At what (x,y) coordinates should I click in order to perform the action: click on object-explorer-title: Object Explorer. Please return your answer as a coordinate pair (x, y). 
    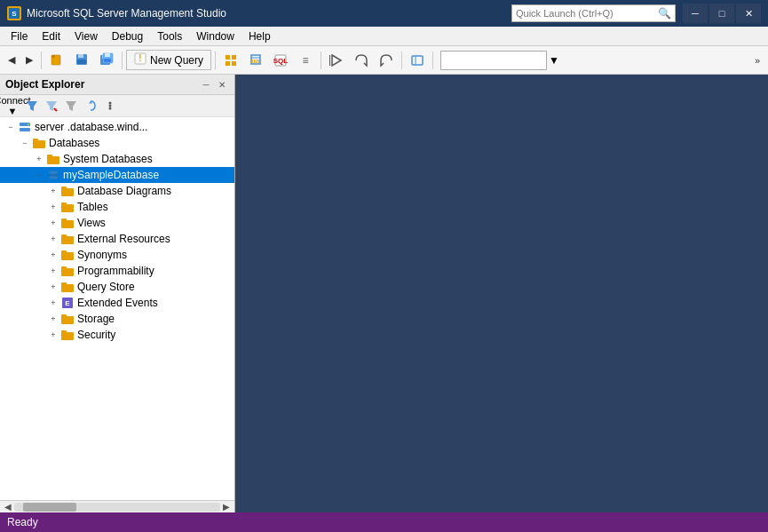
    Looking at the image, I should click on (44, 84).